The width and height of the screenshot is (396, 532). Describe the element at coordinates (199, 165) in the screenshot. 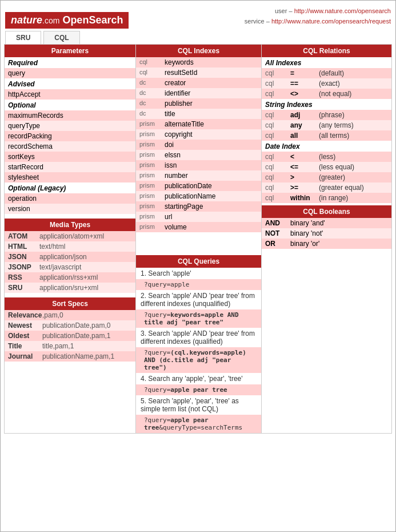

I see `idx-prism-issn: prismissn` at that location.